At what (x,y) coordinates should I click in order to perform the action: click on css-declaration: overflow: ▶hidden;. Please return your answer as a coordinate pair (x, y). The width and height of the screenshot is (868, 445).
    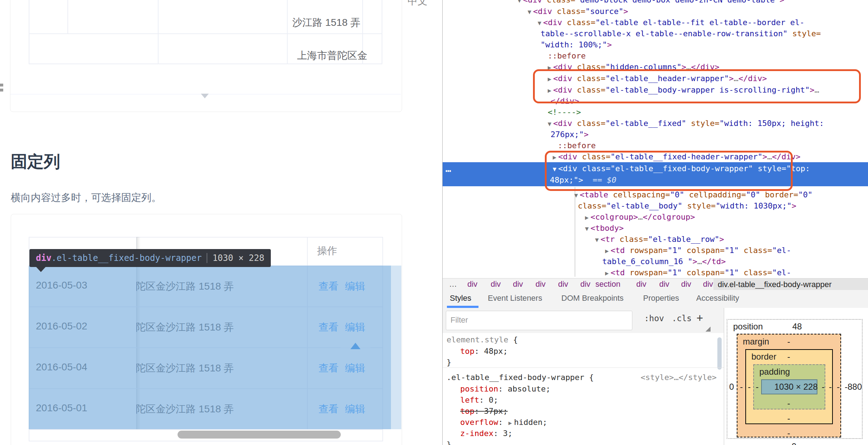
    Looking at the image, I should click on (504, 422).